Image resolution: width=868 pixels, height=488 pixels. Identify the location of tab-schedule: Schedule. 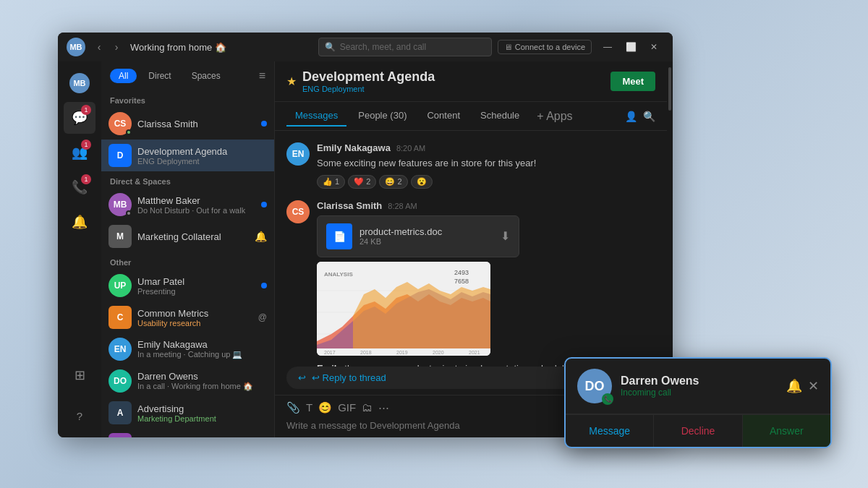
(500, 116).